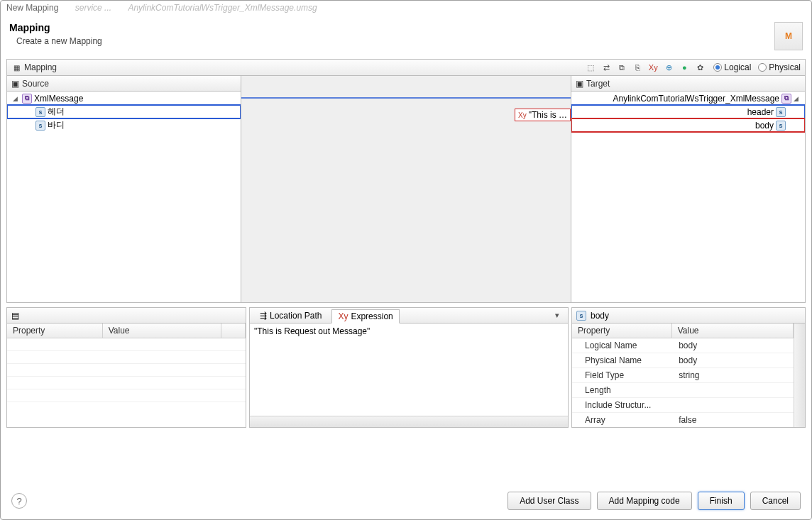 Image resolution: width=812 pixels, height=520 pixels. I want to click on expression-tabs: ⇶ Location Path Xy Expression ▾, so click(409, 316).